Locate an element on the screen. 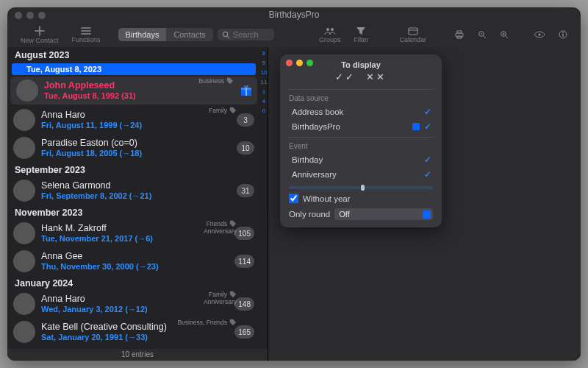 The image size is (588, 368). zoom-in-button is located at coordinates (504, 35).